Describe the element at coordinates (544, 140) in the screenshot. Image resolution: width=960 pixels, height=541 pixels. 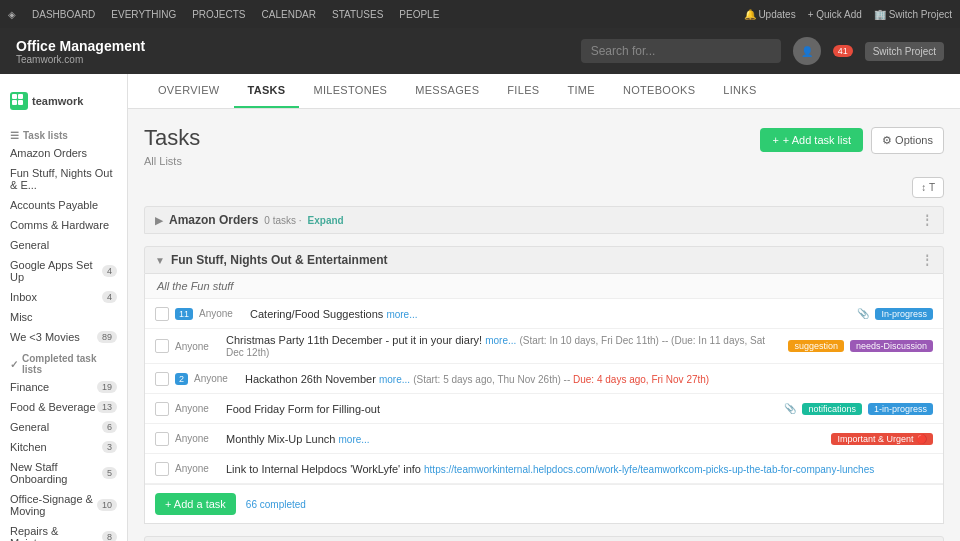
I see `page-title-row: Tasks + + Add task list ⚙ Options` at that location.